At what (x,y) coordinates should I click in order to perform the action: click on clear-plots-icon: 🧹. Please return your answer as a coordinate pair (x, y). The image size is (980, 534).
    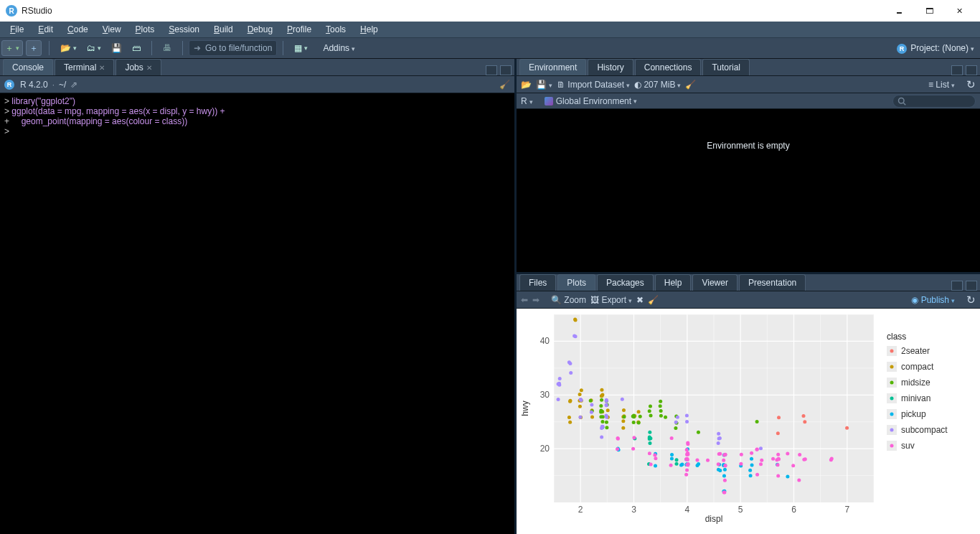
    Looking at the image, I should click on (653, 300).